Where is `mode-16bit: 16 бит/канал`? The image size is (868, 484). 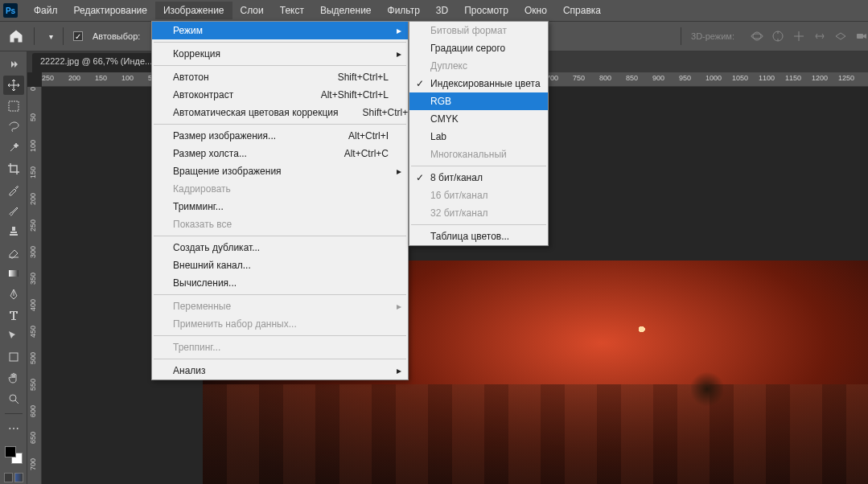 mode-16bit: 16 бит/канал is located at coordinates (479, 195).